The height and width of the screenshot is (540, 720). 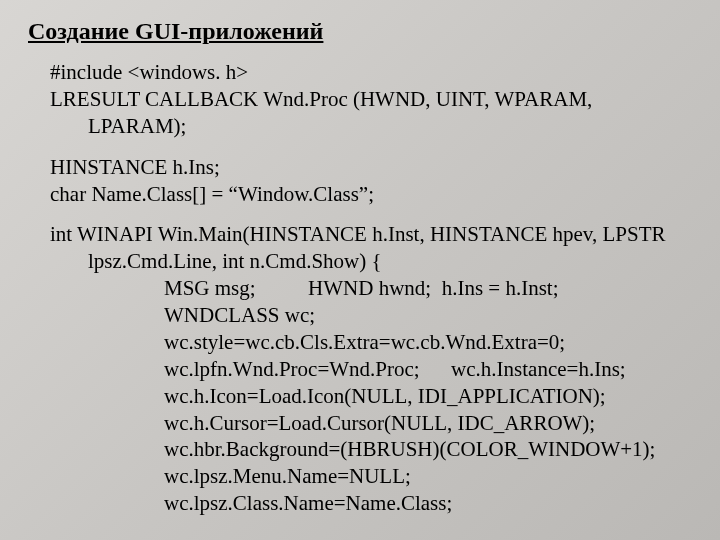 I want to click on code-line: wc.h.Cursor=Load.Cursor(NULL, IDC_ARROW)…, so click(x=409, y=424).